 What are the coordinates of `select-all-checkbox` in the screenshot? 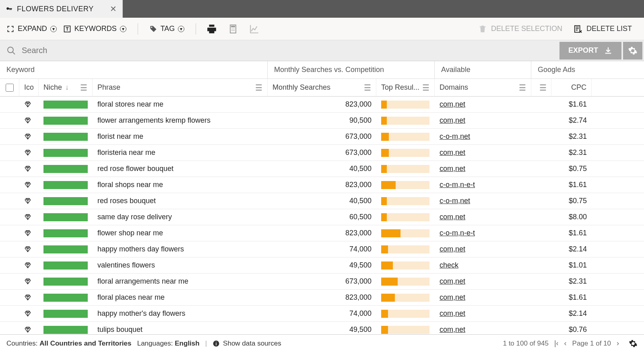 It's located at (10, 88).